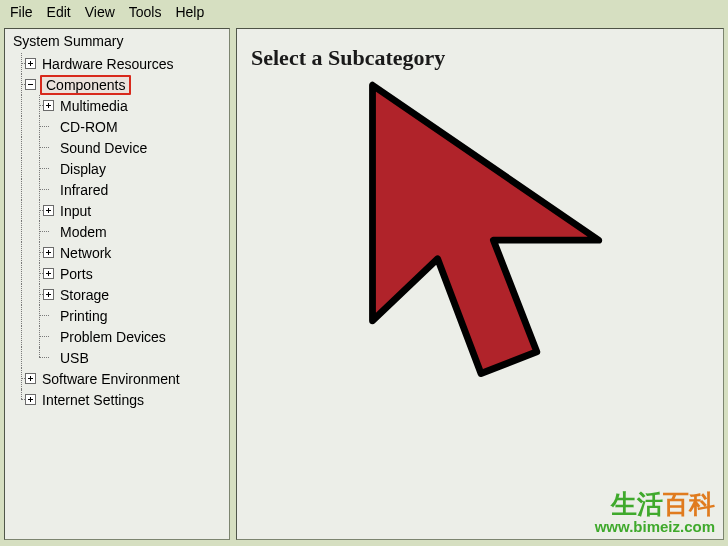 This screenshot has width=728, height=546. I want to click on tree-node-label: Printing, so click(84, 316).